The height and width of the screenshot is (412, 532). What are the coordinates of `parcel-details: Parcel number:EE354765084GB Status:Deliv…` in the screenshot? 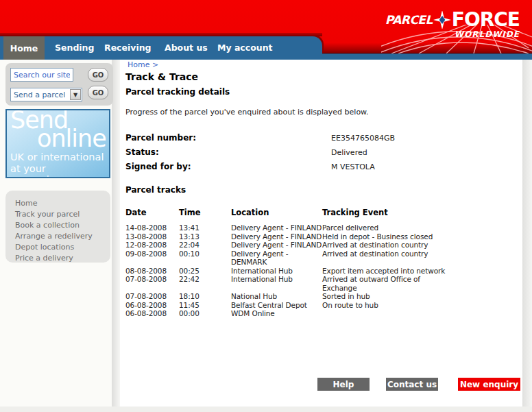 It's located at (261, 152).